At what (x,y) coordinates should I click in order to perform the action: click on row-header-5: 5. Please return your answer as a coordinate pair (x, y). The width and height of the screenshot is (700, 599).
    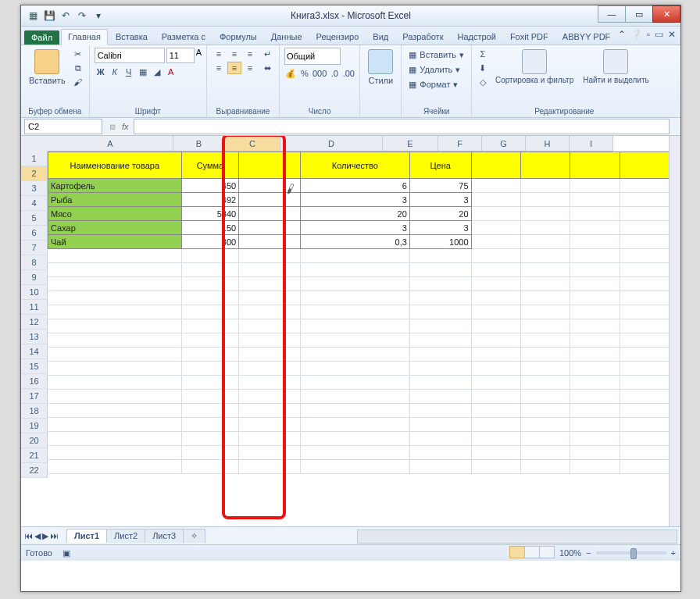
    Looking at the image, I should click on (34, 219).